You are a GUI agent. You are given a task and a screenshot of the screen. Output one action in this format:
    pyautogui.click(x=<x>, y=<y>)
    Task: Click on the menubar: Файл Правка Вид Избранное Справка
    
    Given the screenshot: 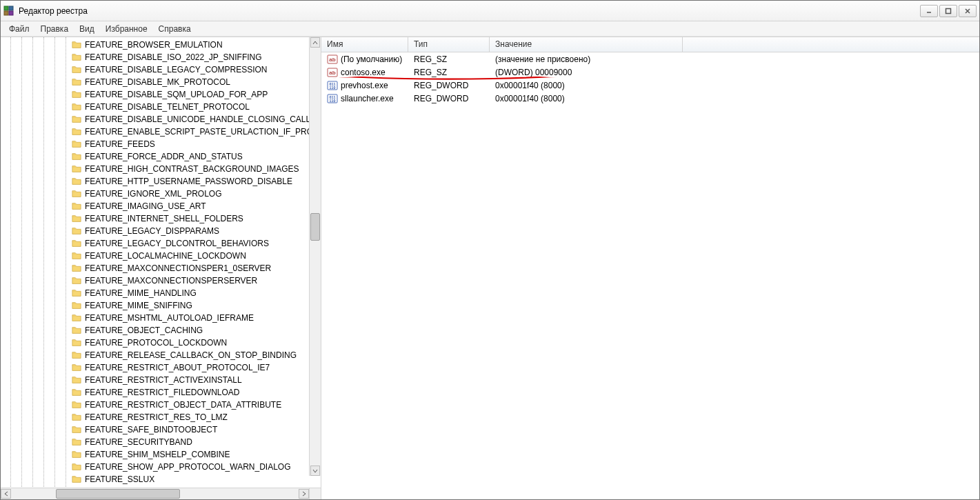 What is the action you would take?
    pyautogui.click(x=490, y=29)
    